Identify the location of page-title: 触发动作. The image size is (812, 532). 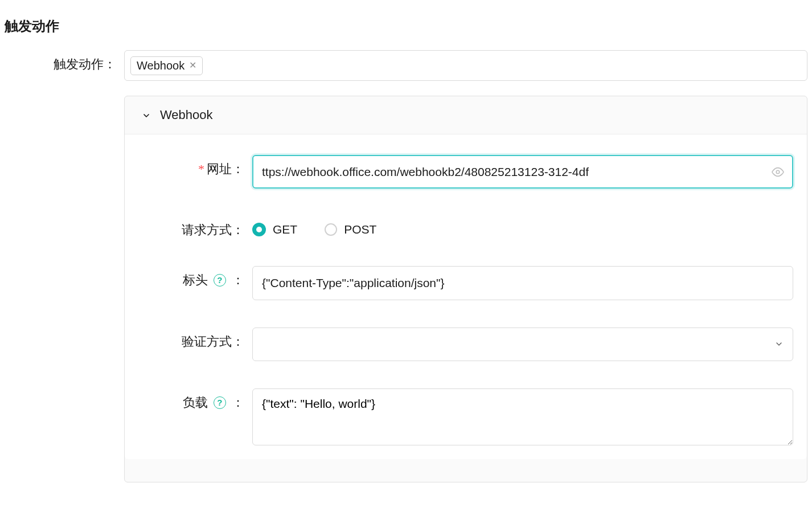
(406, 31).